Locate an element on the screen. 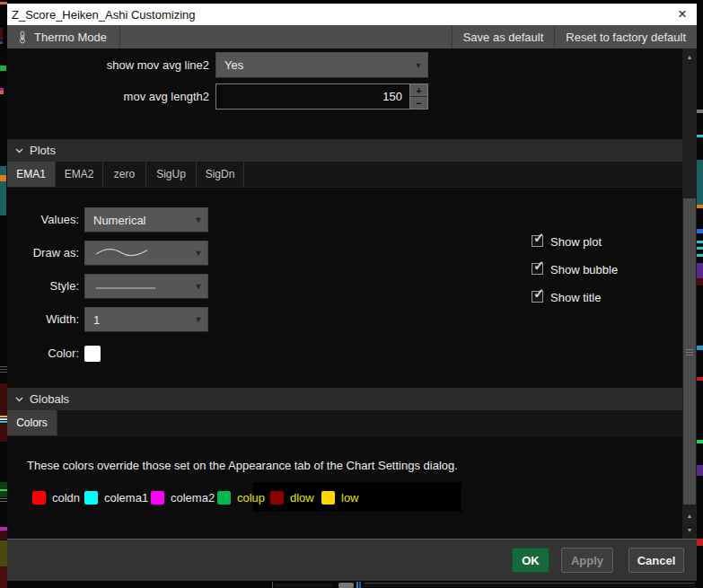 The width and height of the screenshot is (703, 588). ok-button: OK is located at coordinates (531, 560).